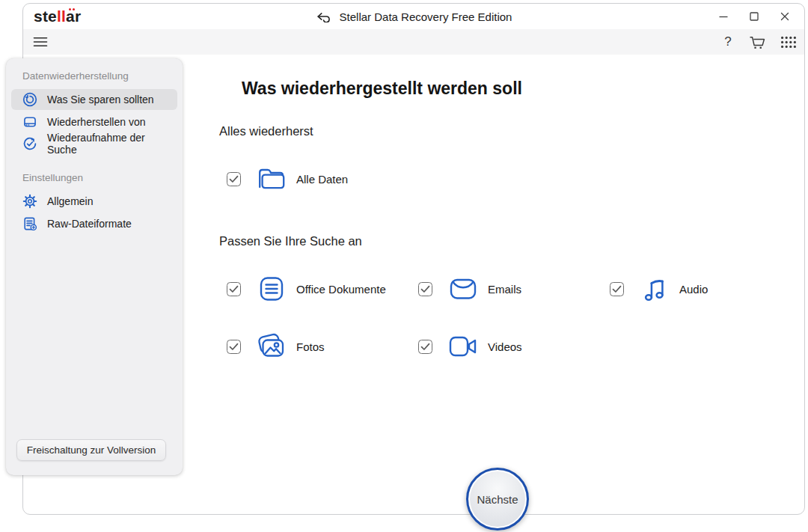  What do you see at coordinates (94, 122) in the screenshot?
I see `sidebar-item-wiederherstellen-von: Wiederherstellen von` at bounding box center [94, 122].